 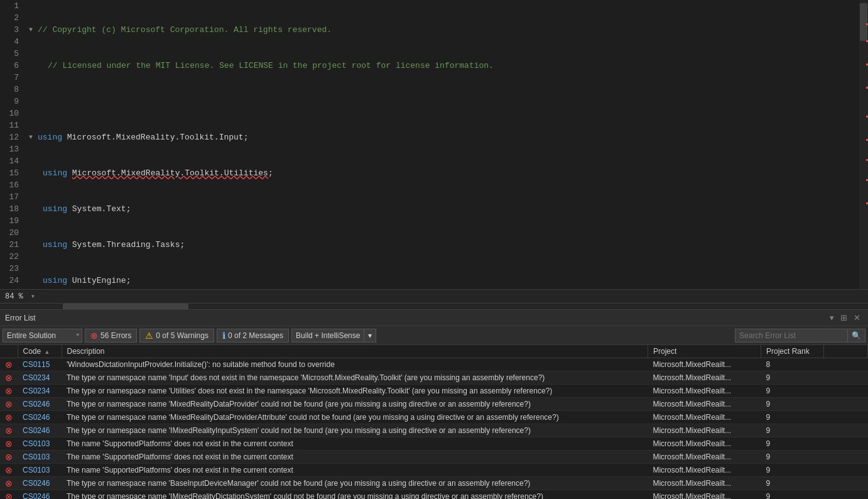 I want to click on close-panel-button: ✕, so click(x=857, y=318).